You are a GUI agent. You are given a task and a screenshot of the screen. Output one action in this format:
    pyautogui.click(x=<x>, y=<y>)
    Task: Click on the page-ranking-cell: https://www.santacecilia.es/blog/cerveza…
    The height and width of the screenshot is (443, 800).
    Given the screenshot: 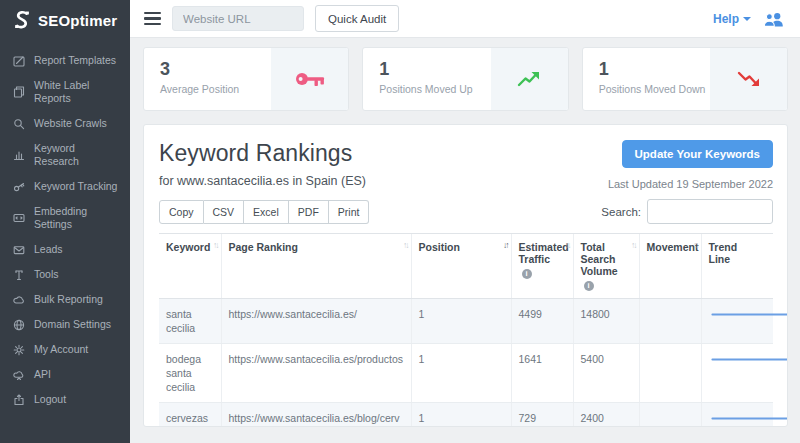 What is the action you would take?
    pyautogui.click(x=316, y=416)
    